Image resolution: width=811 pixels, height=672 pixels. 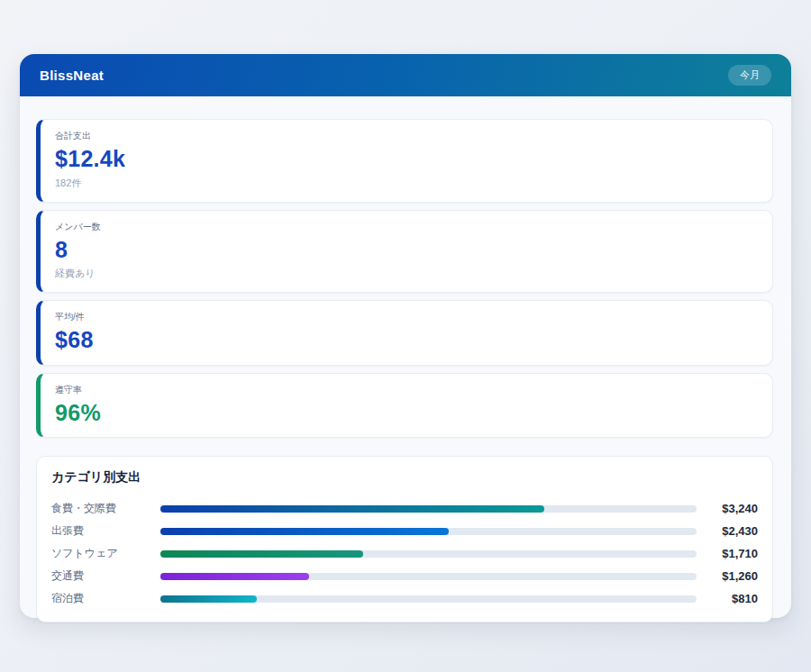 I want to click on stat-label: 合計支出, so click(x=406, y=136).